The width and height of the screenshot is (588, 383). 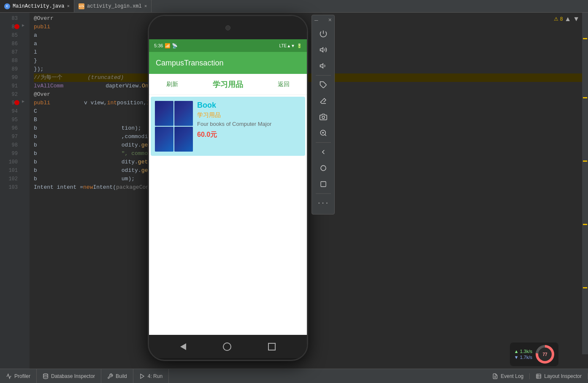 What do you see at coordinates (323, 50) in the screenshot?
I see `volume-up-button` at bounding box center [323, 50].